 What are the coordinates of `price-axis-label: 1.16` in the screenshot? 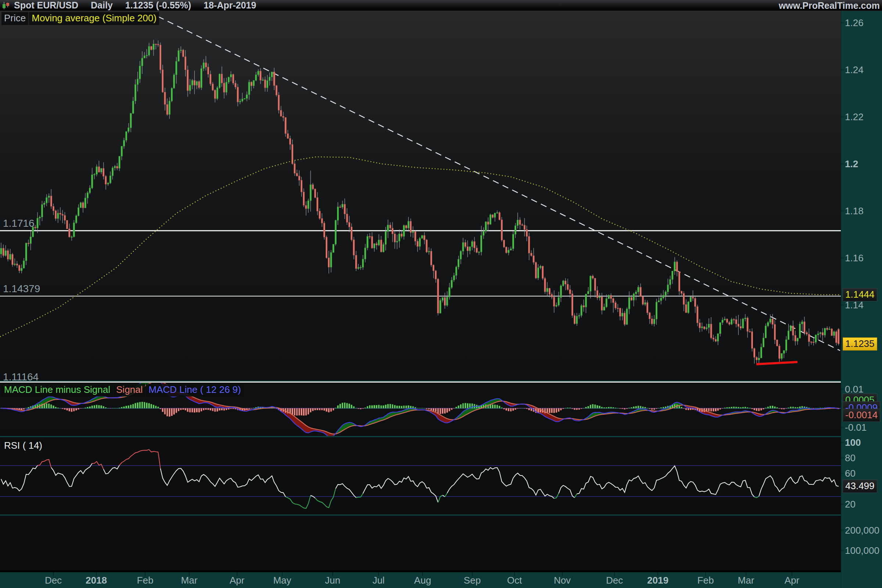 It's located at (854, 258).